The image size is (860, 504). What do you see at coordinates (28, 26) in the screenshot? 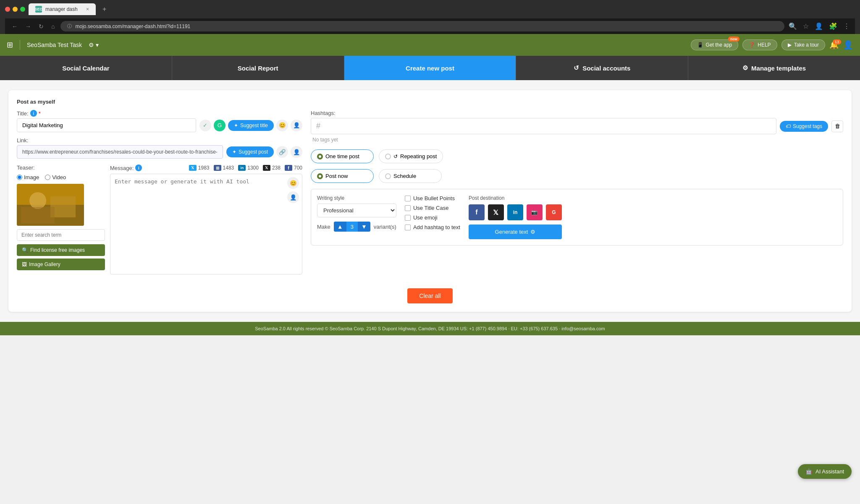
I see `forward-btn: →` at bounding box center [28, 26].